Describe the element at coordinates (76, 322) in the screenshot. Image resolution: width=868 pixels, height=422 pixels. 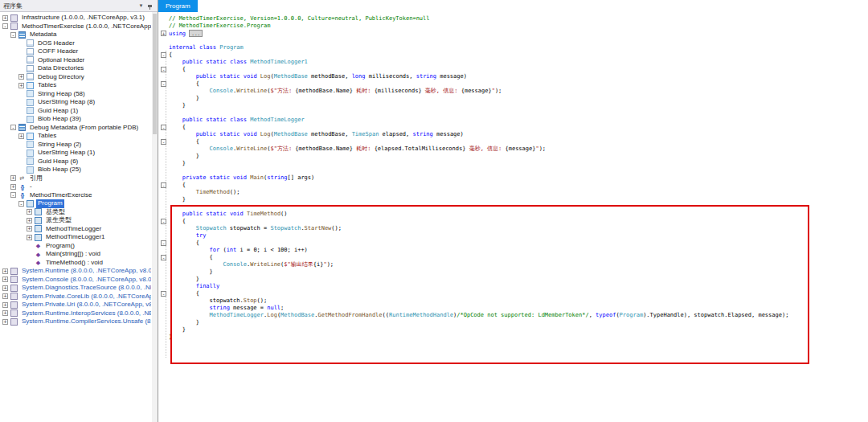
I see `tree-item: +System.Runtime.CompilerServices.Unsafe …` at that location.